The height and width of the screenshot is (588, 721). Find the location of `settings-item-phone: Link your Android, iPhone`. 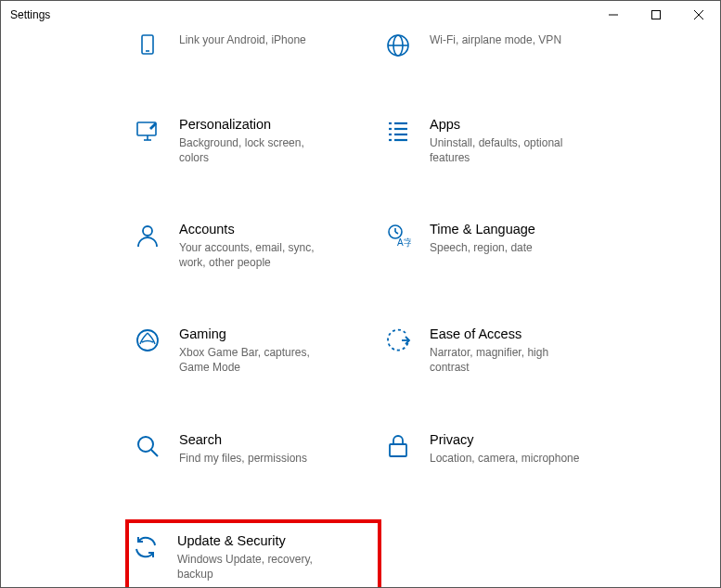

settings-item-phone: Link your Android, iPhone is located at coordinates (256, 45).